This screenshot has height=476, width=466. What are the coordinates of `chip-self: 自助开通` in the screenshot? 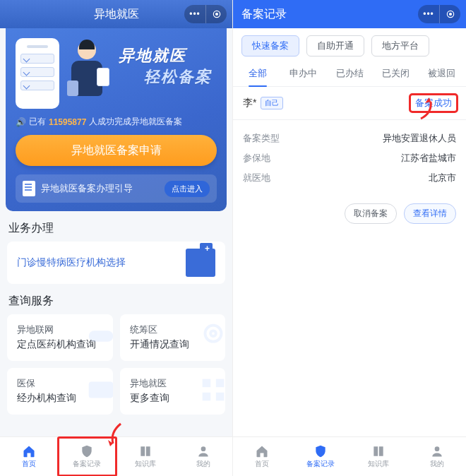 It's located at (335, 46).